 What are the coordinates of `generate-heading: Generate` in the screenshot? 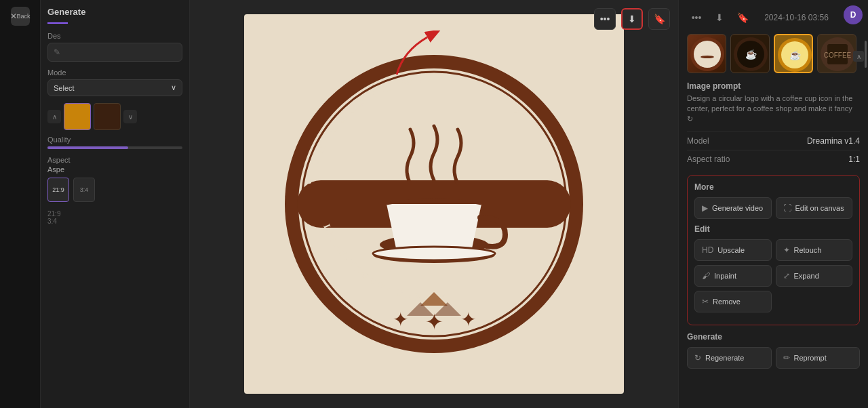 It's located at (773, 337).